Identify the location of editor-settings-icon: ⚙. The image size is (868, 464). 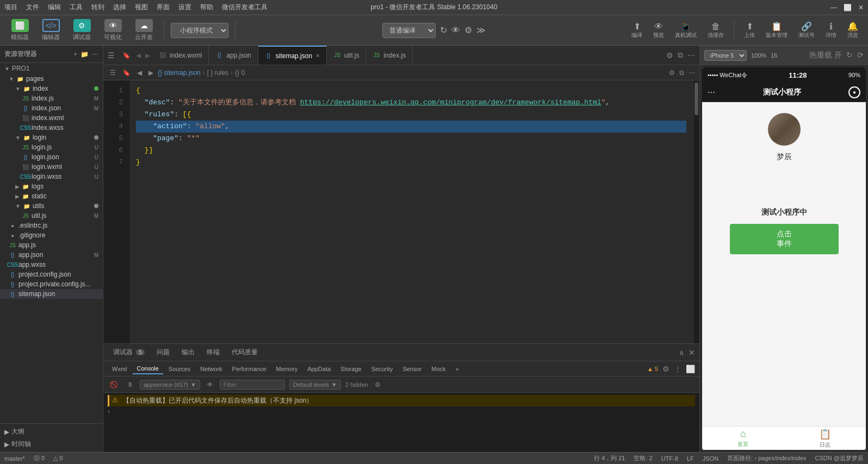
(670, 55).